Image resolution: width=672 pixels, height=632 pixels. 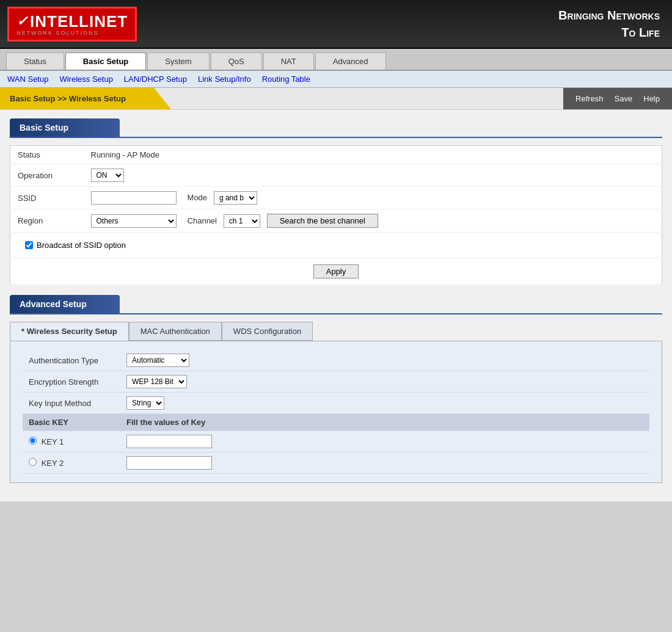 I want to click on breadcrumb-actions: Refresh Save Help, so click(x=618, y=99).